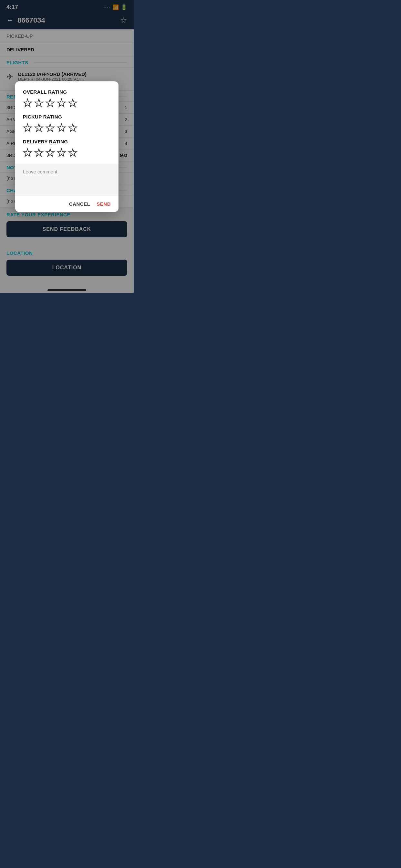 Image resolution: width=401 pixels, height=868 pixels. Describe the element at coordinates (39, 128) in the screenshot. I see `pickup-star-2: ★` at that location.